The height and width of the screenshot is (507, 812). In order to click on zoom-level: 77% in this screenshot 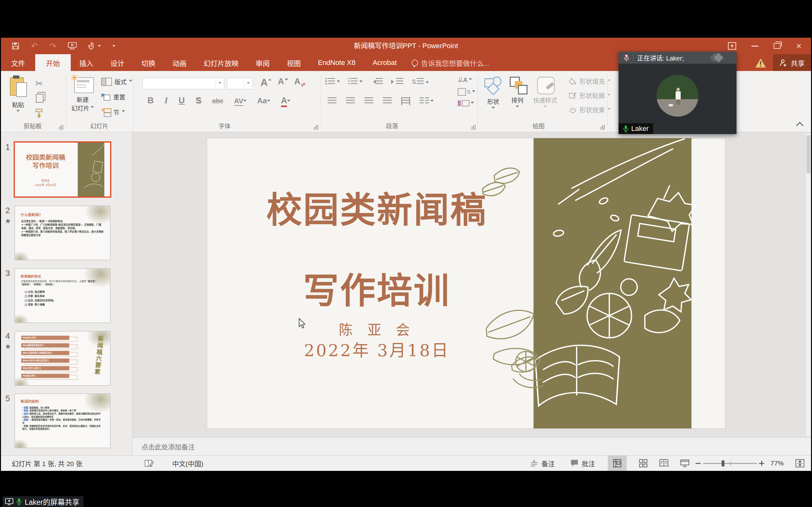, I will do `click(777, 463)`.